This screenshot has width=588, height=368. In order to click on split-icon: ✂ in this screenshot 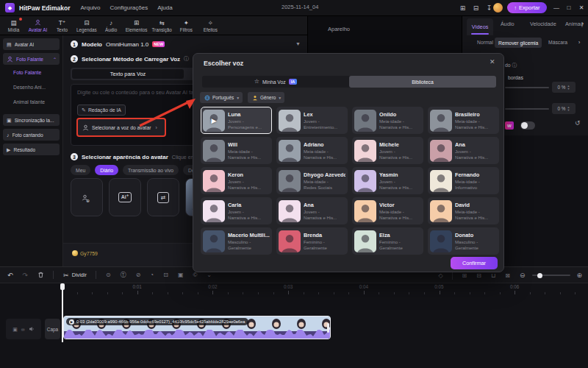, I will do `click(66, 275)`.